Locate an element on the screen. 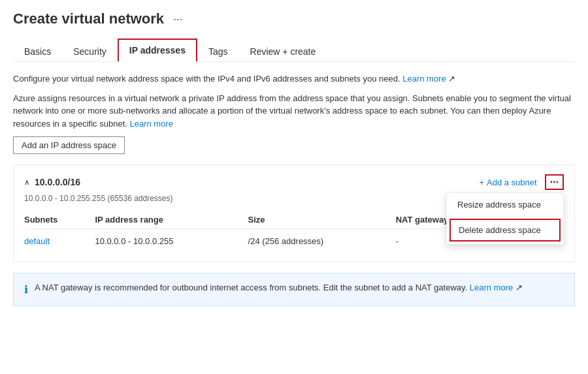 The height and width of the screenshot is (374, 588). plus-icon: + is located at coordinates (482, 183).